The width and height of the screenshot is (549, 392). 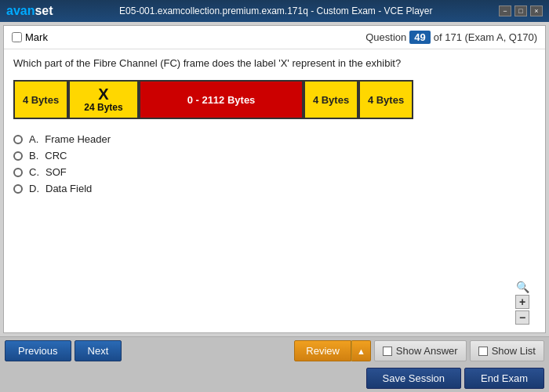 What do you see at coordinates (452, 38) in the screenshot?
I see `question-number-info: Question 49 of 171 (Exam A, Q170)` at bounding box center [452, 38].